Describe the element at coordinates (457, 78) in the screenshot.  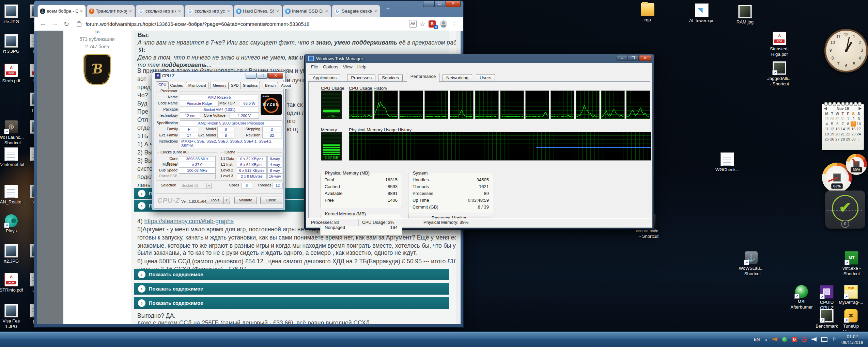
I see `tab-networking: Networking` at that location.